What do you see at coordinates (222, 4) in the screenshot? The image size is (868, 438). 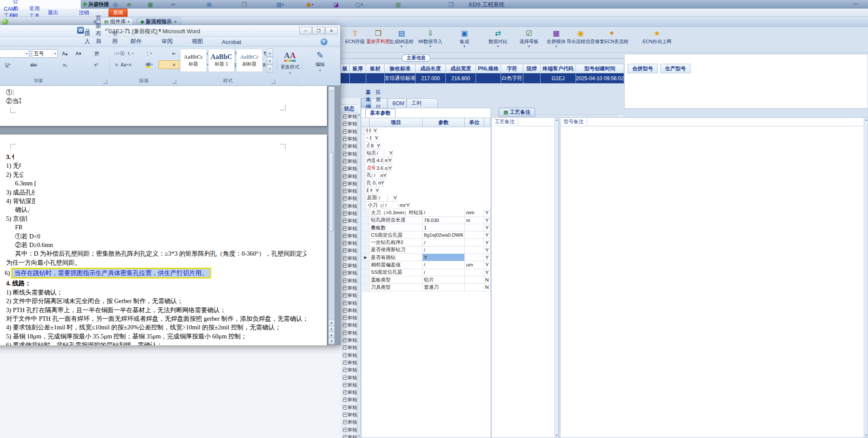 I see `topbar-tool-icon: ⊞▾` at bounding box center [222, 4].